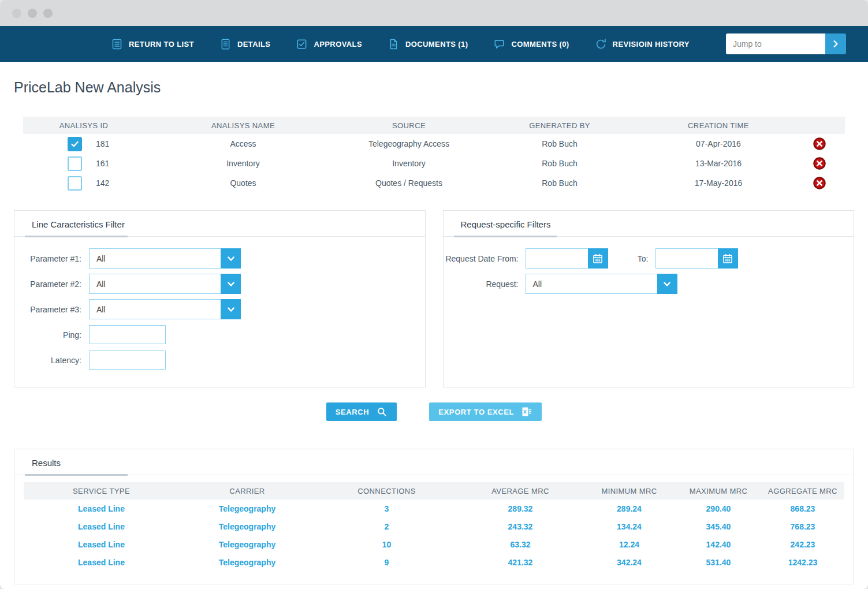 The image size is (868, 589). Describe the element at coordinates (434, 183) in the screenshot. I see `table-row: 142 Quotes Quotes / Requests Rob Buch 17…` at that location.